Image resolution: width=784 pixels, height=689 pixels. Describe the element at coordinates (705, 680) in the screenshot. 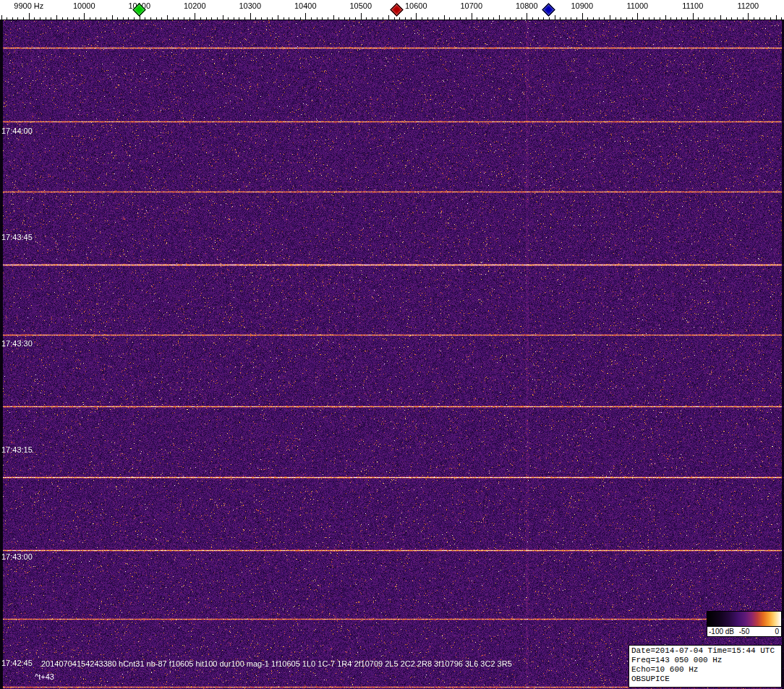

I see `info-station: OBSUPICE` at that location.